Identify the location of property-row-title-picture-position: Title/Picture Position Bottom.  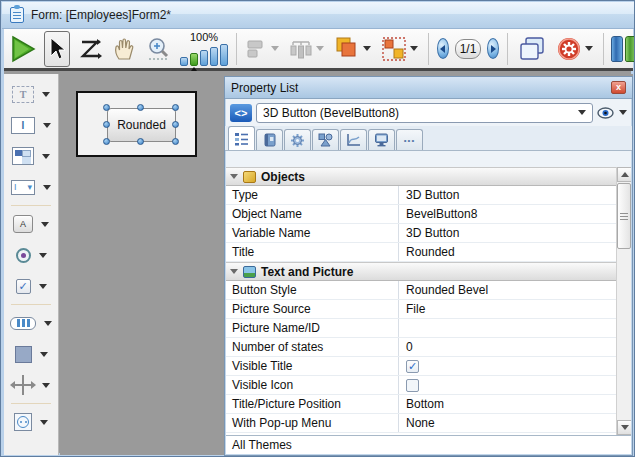
(421, 404).